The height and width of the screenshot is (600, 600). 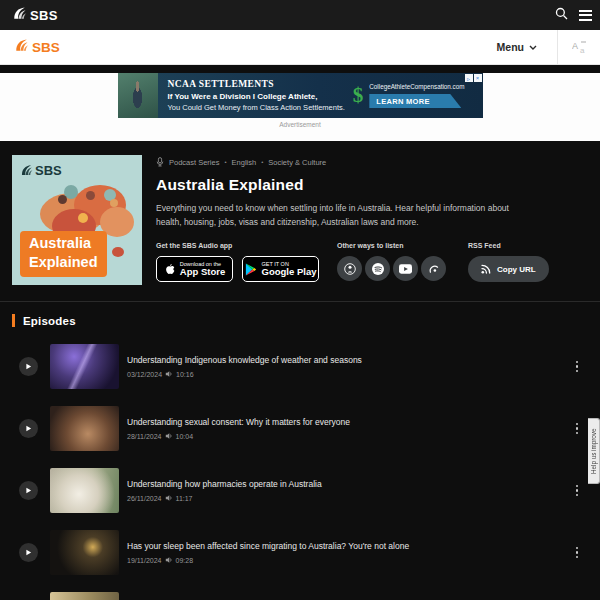 What do you see at coordinates (14, 320) in the screenshot?
I see `heading-accent-bar` at bounding box center [14, 320].